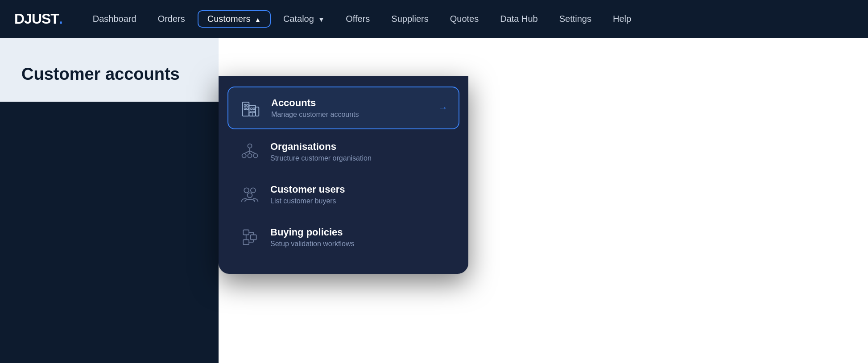 This screenshot has width=868, height=363. What do you see at coordinates (360, 201) in the screenshot?
I see `customer-users-sublabel: List customer buyers` at bounding box center [360, 201].